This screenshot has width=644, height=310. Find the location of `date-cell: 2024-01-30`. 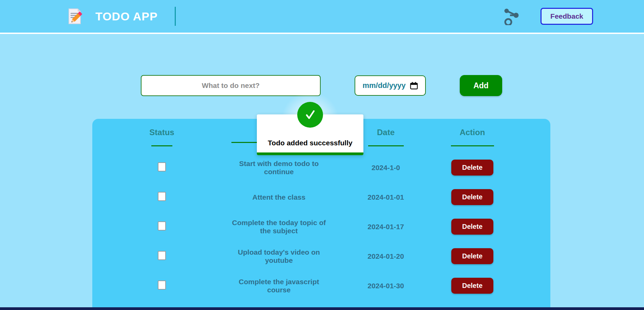

date-cell: 2024-01-30 is located at coordinates (386, 286).